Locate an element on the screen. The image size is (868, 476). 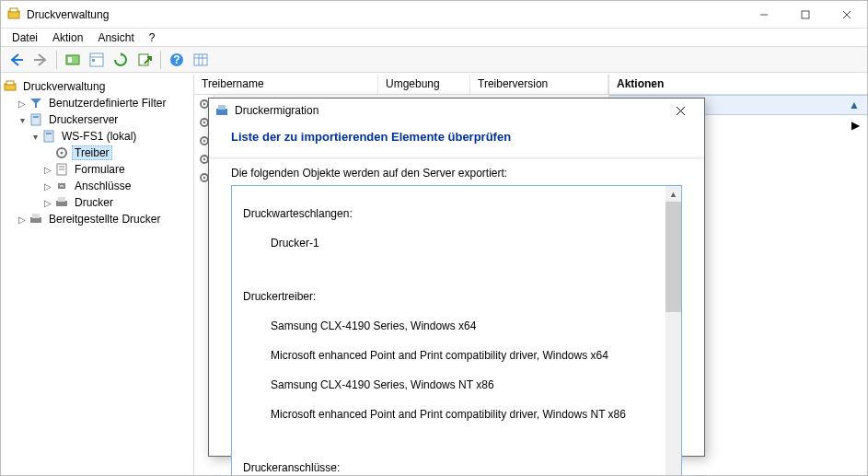
tree-drivers: Treiber is located at coordinates (98, 153).